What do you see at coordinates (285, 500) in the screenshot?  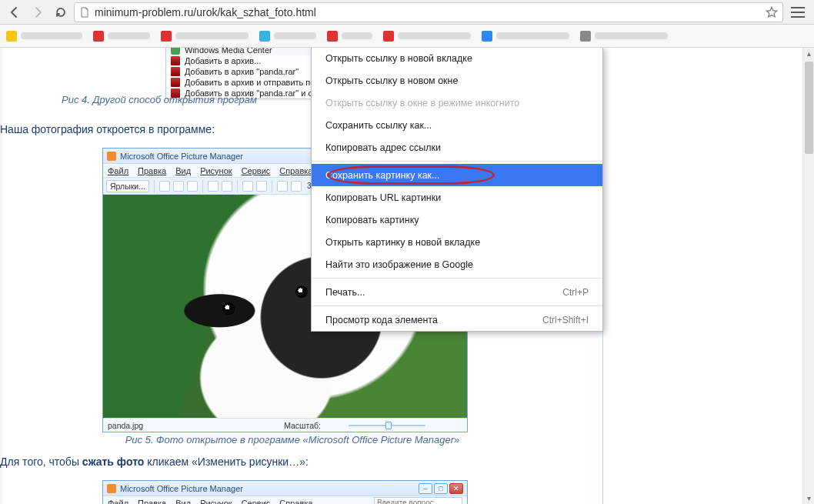 I see `pm-menubar: Файл Правка Вид Рисунок Сервис Справка` at bounding box center [285, 500].